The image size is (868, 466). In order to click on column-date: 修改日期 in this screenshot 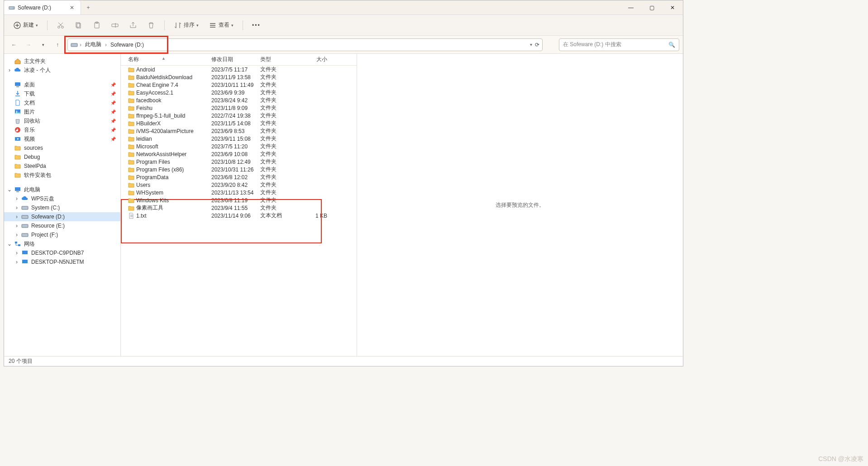, I will do `click(236, 60)`.